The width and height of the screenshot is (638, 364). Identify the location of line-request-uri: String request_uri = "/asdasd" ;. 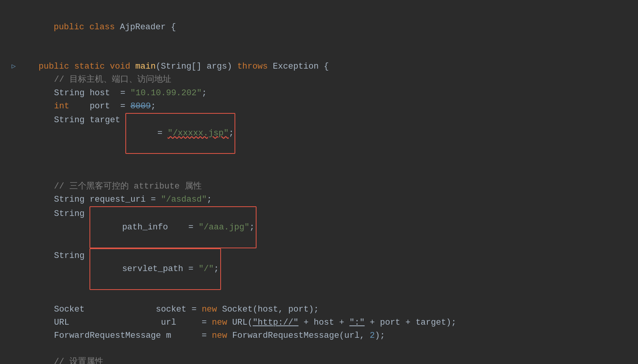
(323, 200).